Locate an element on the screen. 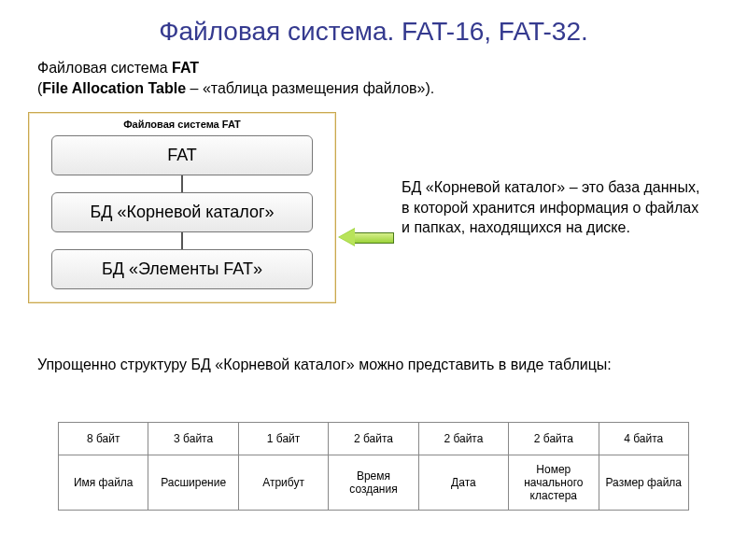  table-cell: Время создания is located at coordinates (374, 483).